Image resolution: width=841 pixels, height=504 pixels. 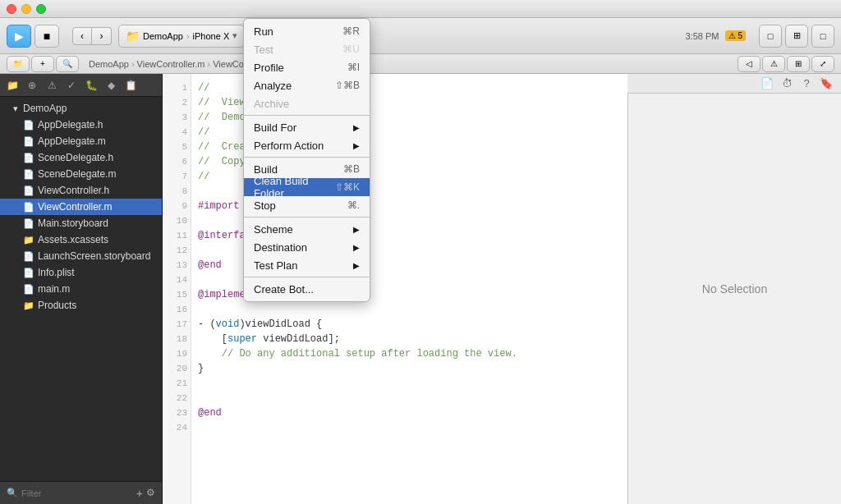 I want to click on sidebar-item-appdelegate-m: 📄 AppDelegate.m, so click(x=80, y=141).